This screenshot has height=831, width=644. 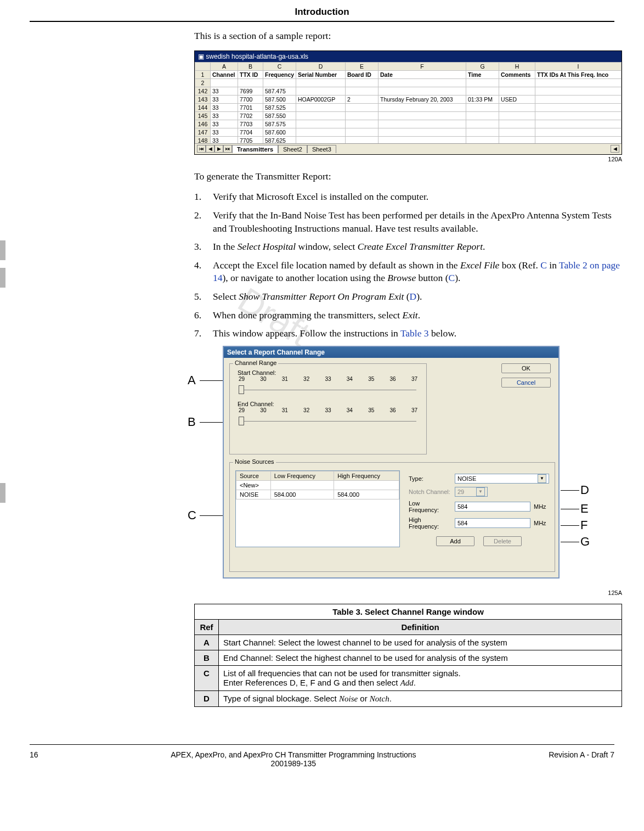 I want to click on low-freq-input: 584, so click(x=493, y=507).